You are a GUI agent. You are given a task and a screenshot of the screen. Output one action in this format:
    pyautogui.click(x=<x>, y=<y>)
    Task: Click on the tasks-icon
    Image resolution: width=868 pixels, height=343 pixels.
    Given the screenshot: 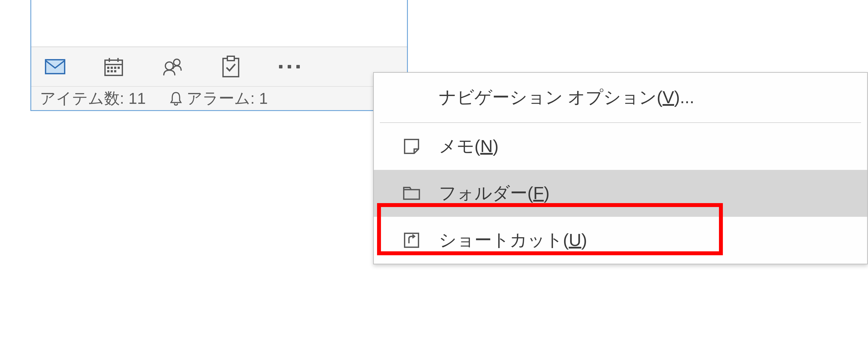 What is the action you would take?
    pyautogui.click(x=231, y=67)
    